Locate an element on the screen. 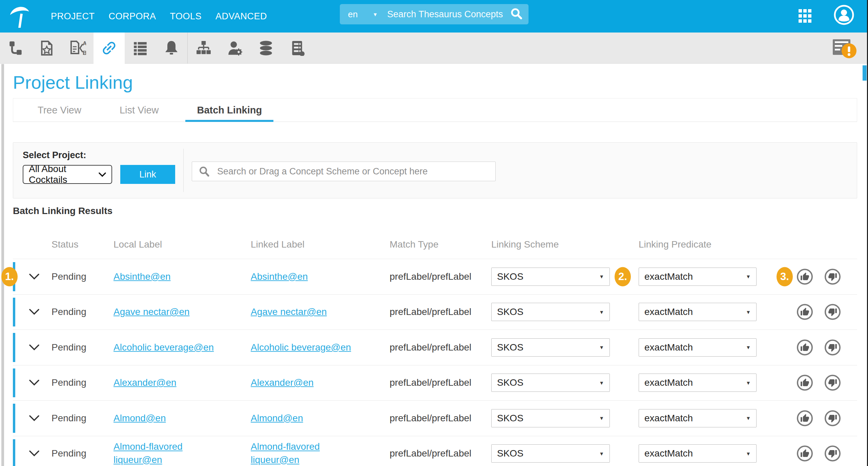 The width and height of the screenshot is (868, 466). local-label-link: Absinthe@en is located at coordinates (142, 276).